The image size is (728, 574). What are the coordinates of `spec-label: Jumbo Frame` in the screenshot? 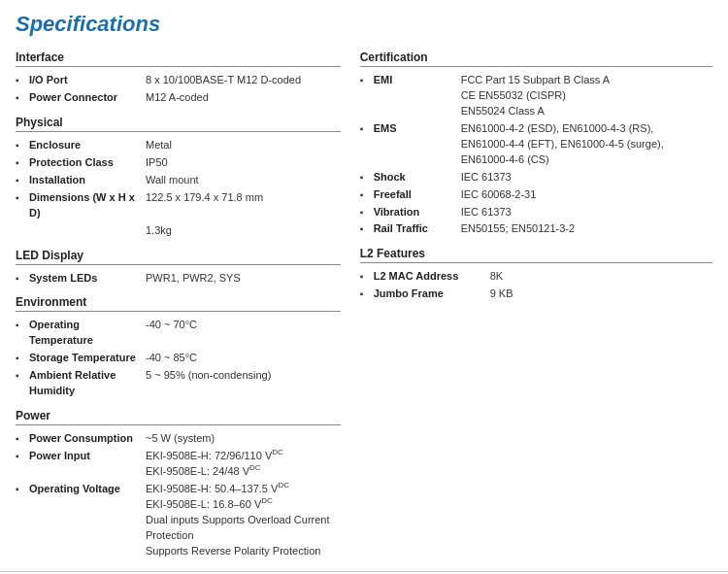 It's located at (432, 294).